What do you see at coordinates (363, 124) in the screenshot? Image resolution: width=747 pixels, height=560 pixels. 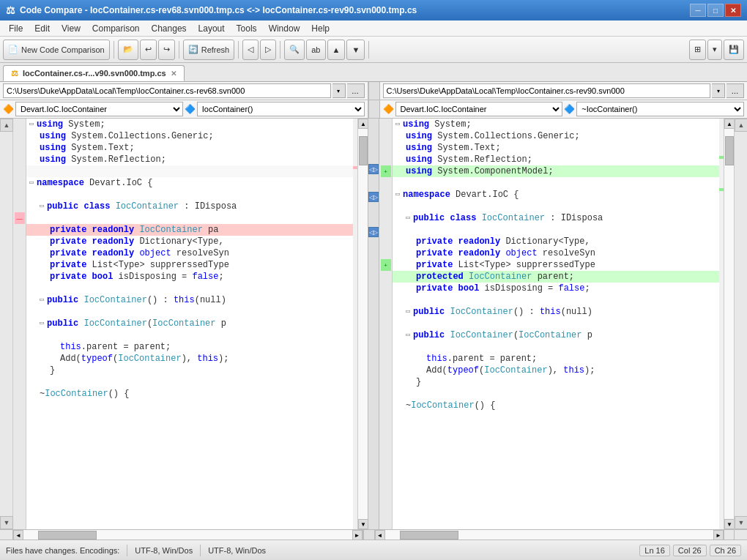 I see `left-vscroll-up: ▲` at bounding box center [363, 124].